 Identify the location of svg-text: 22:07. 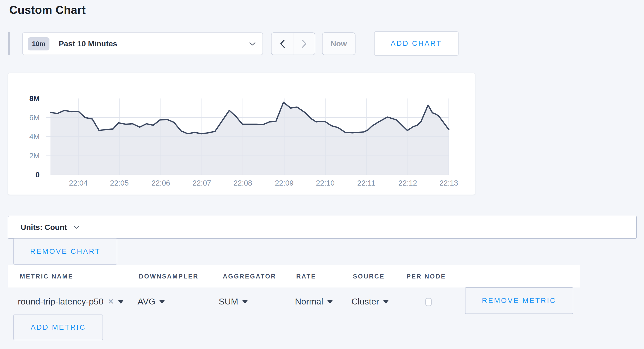
(202, 183).